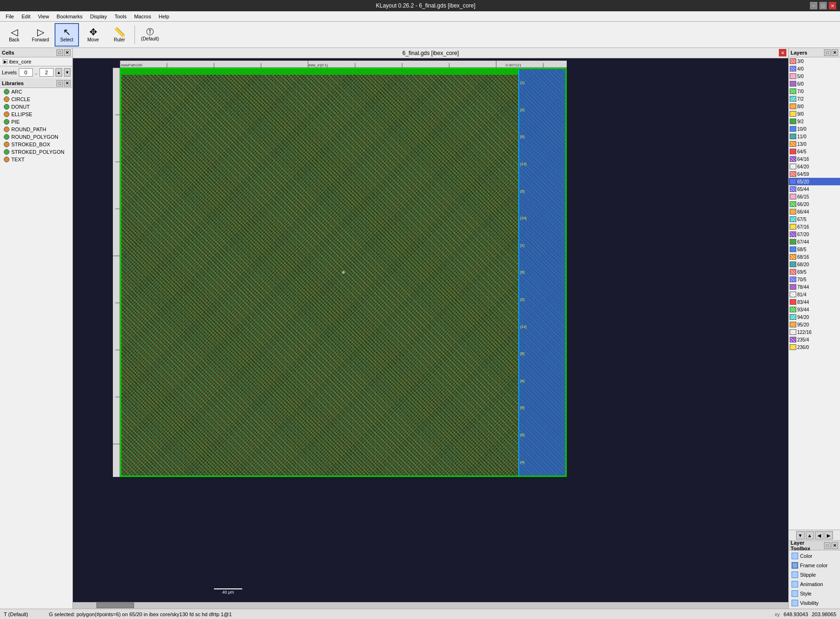  I want to click on layer-item-70-5: 70/5, so click(815, 279).